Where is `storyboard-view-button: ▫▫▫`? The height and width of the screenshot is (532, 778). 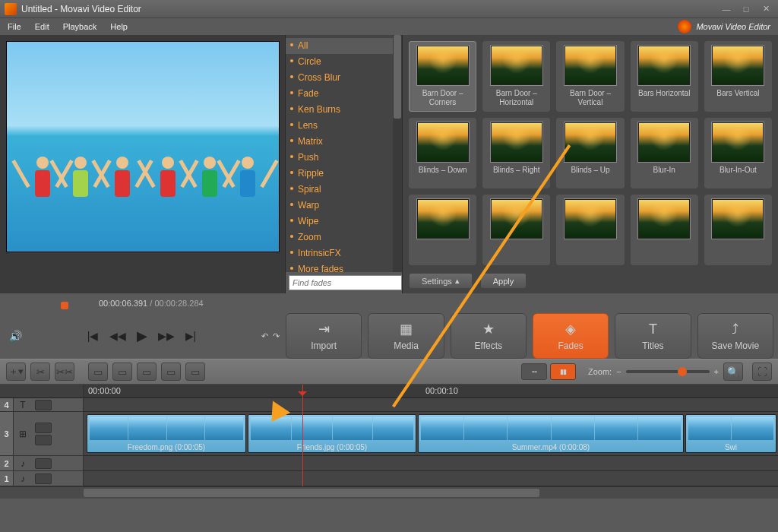 storyboard-view-button: ▫▫▫ is located at coordinates (534, 372).